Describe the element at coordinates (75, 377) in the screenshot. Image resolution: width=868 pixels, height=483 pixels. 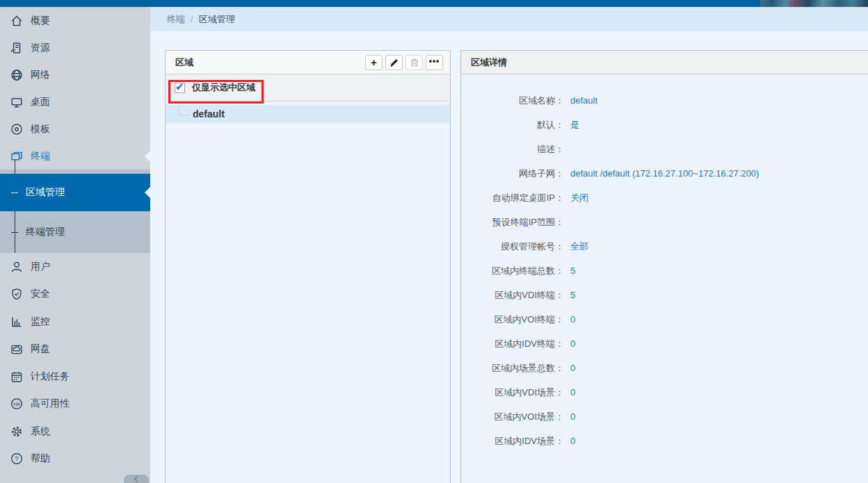
I see `sidebar-item-scheduled-tasks: 计划任务` at that location.